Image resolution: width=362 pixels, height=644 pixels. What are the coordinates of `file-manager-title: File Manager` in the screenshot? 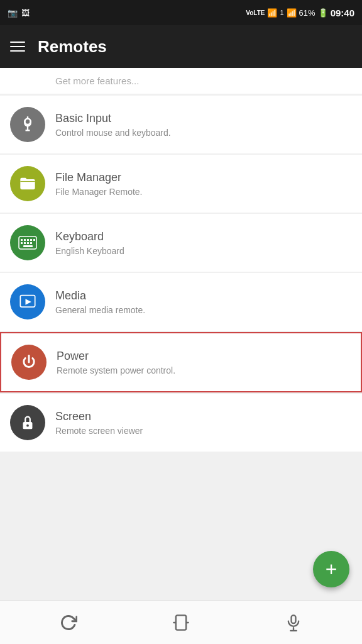 It's located at (99, 177).